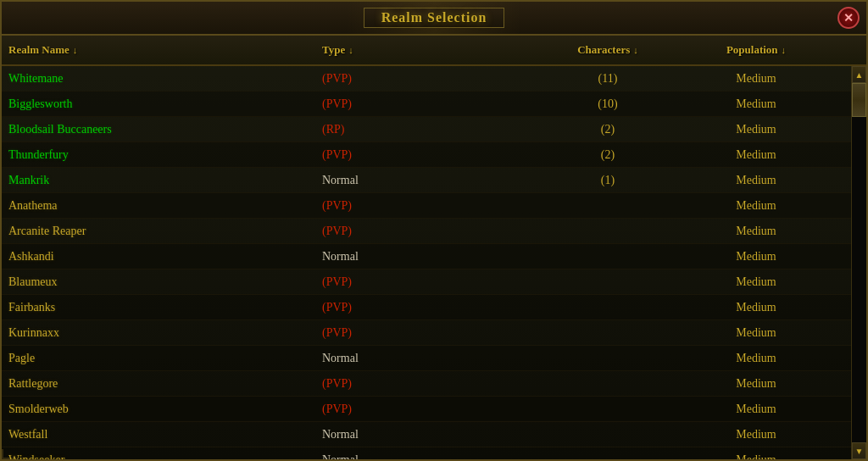  Describe the element at coordinates (434, 19) in the screenshot. I see `title-bar: Realm Selection ✕` at that location.